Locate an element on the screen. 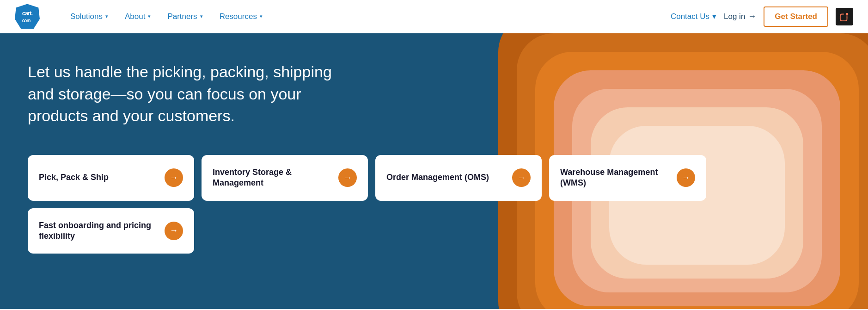 The width and height of the screenshot is (868, 310). card-onboarding-pricing: Fast onboarding and pricing flexibility … is located at coordinates (111, 231).